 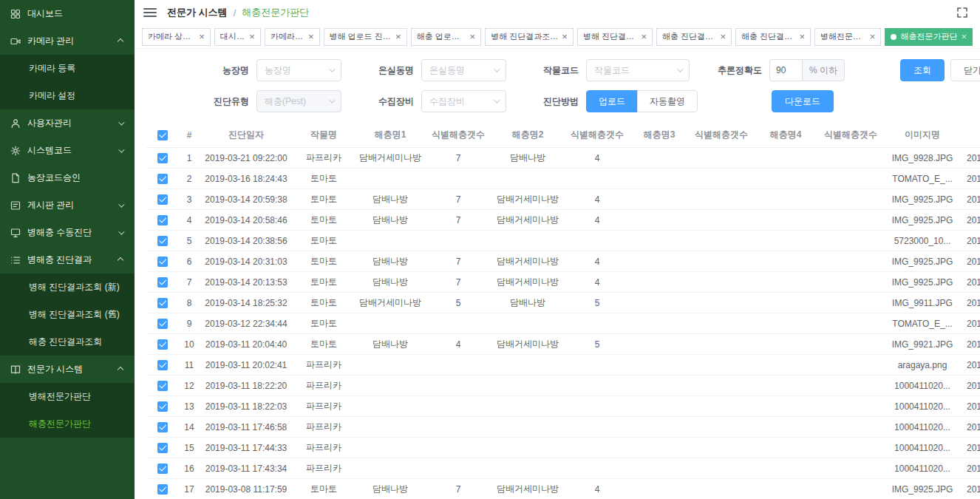 What do you see at coordinates (67, 396) in the screenshot?
I see `sidebar-item: 병해전문가판단` at bounding box center [67, 396].